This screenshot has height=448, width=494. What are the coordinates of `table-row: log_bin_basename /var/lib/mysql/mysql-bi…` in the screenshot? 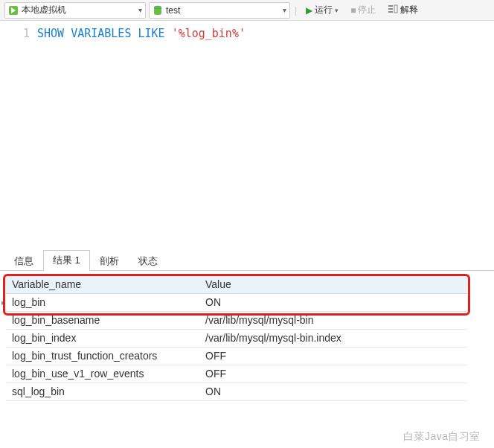 It's located at (237, 320).